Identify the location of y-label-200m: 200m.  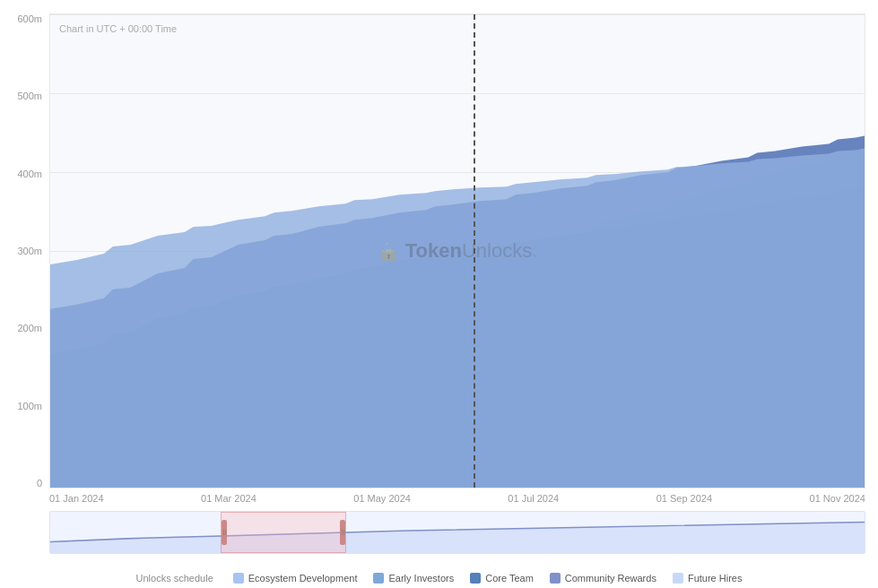
(30, 328).